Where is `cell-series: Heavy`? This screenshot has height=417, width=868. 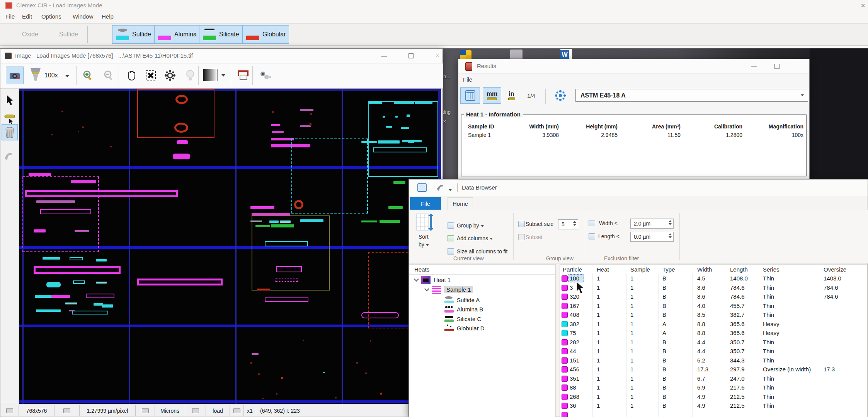
cell-series: Heavy is located at coordinates (771, 333).